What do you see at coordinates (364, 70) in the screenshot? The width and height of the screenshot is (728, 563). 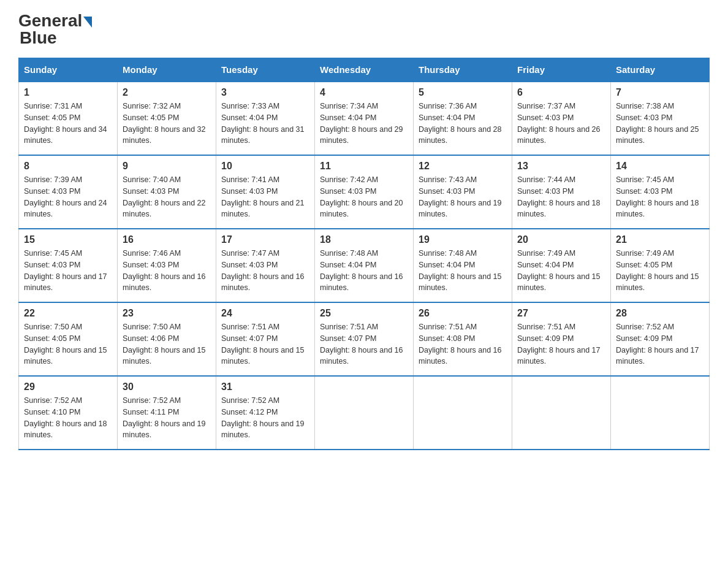 I see `calendar-header: SundayMondayTuesdayWednesdayThursdayFrid…` at bounding box center [364, 70].